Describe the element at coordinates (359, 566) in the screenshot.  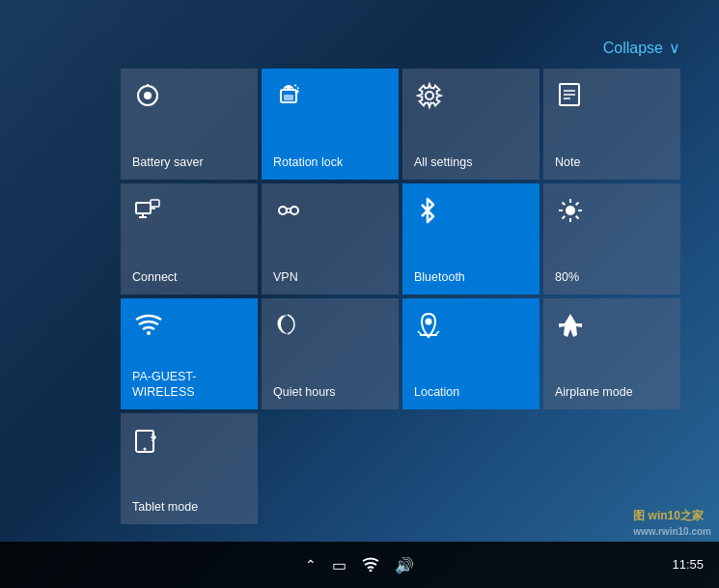
I see `taskbar-icons: ⌃ ▭ 🔊` at that location.